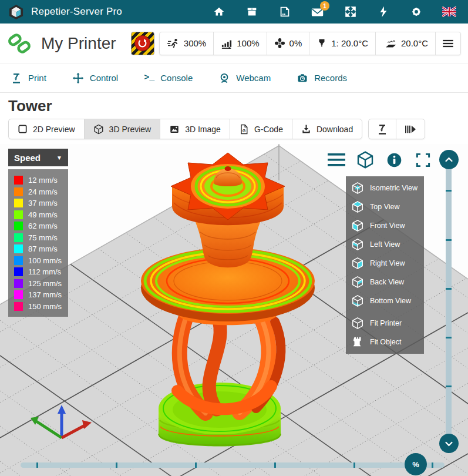  What do you see at coordinates (79, 43) in the screenshot?
I see `printer-name: My Printer` at bounding box center [79, 43].